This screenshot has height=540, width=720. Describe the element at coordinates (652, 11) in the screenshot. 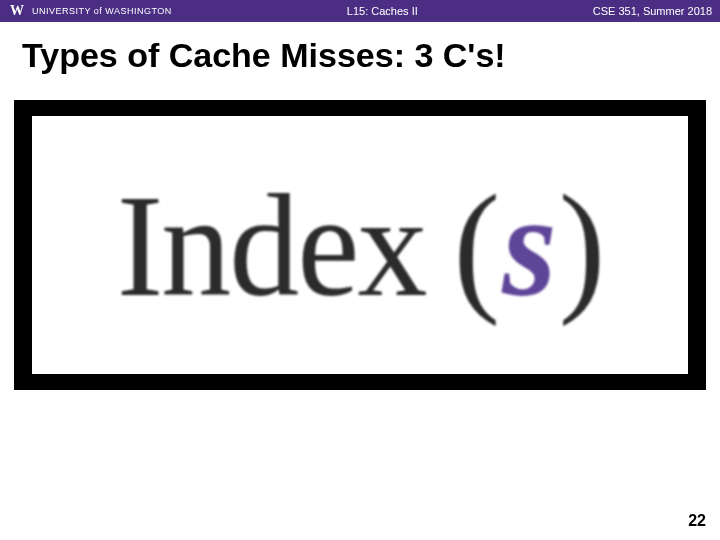

I see `course-label: CSE 351, Summer 2018` at that location.